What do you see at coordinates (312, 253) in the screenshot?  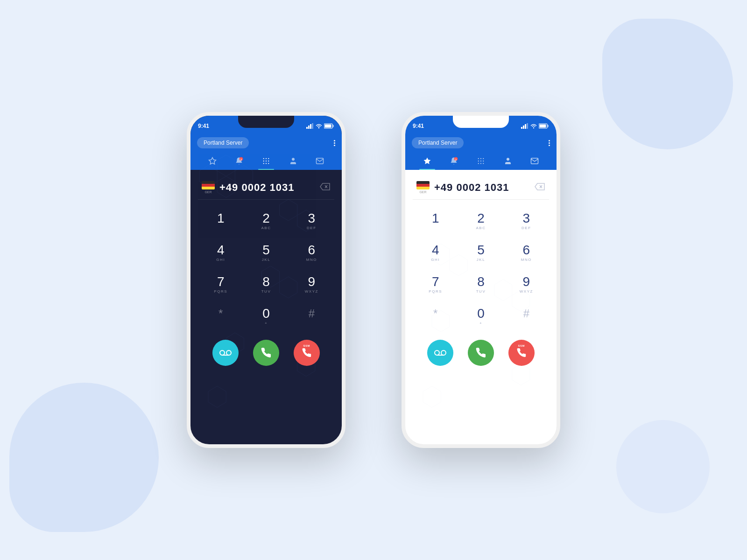 I see `key-6-dark: 6 MNO` at bounding box center [312, 253].